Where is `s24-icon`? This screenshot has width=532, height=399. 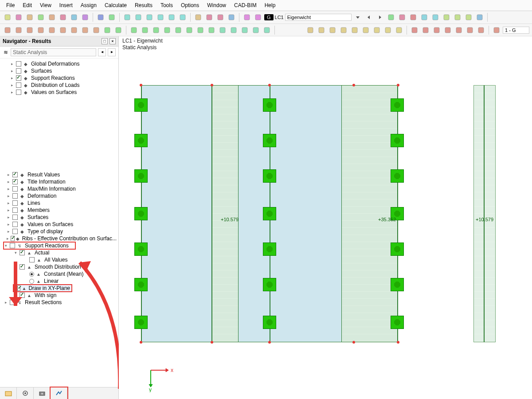 s24-icon is located at coordinates (267, 30).